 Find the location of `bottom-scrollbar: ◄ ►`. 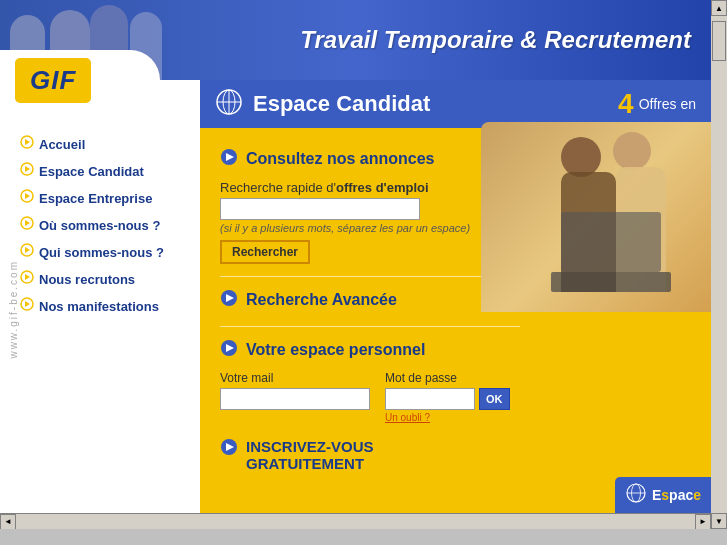

bottom-scrollbar: ◄ ► is located at coordinates (356, 521).